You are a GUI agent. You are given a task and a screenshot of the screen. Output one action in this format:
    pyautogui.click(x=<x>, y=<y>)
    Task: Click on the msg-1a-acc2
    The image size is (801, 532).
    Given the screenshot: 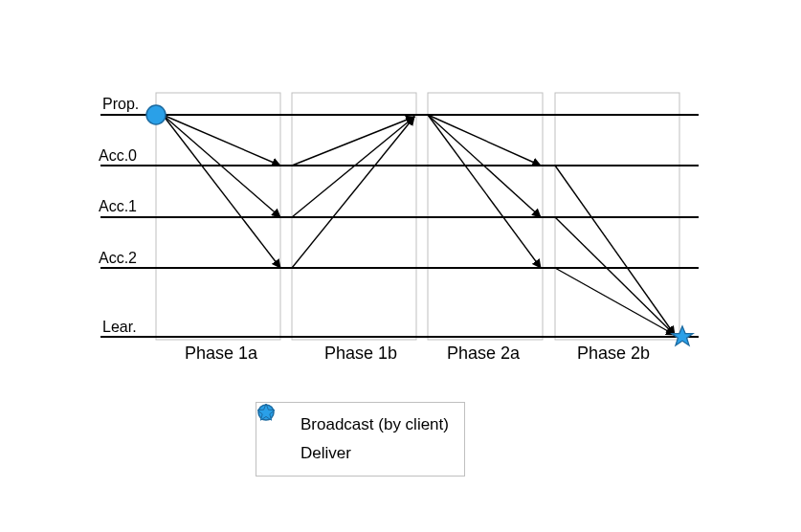 What is the action you would take?
    pyautogui.click(x=222, y=191)
    